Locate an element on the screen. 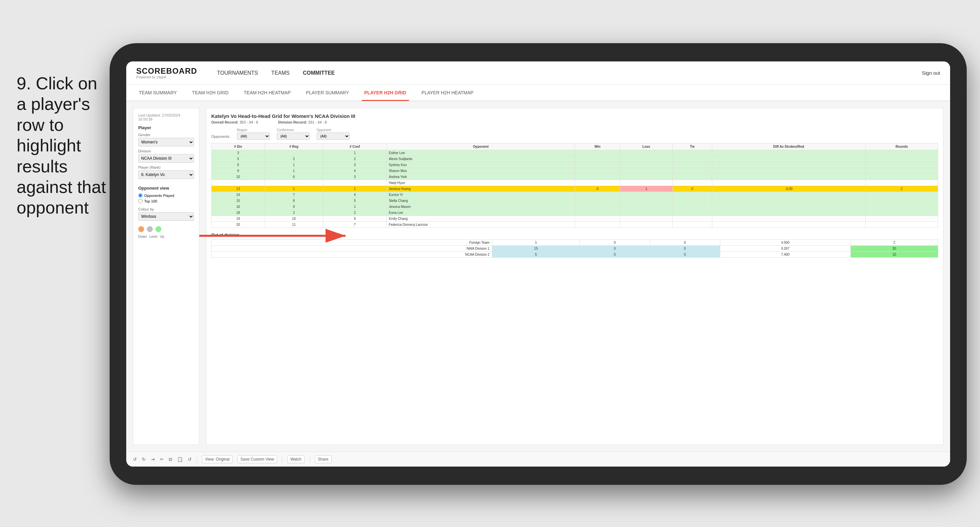  cell-conf: 1 is located at coordinates (355, 189).